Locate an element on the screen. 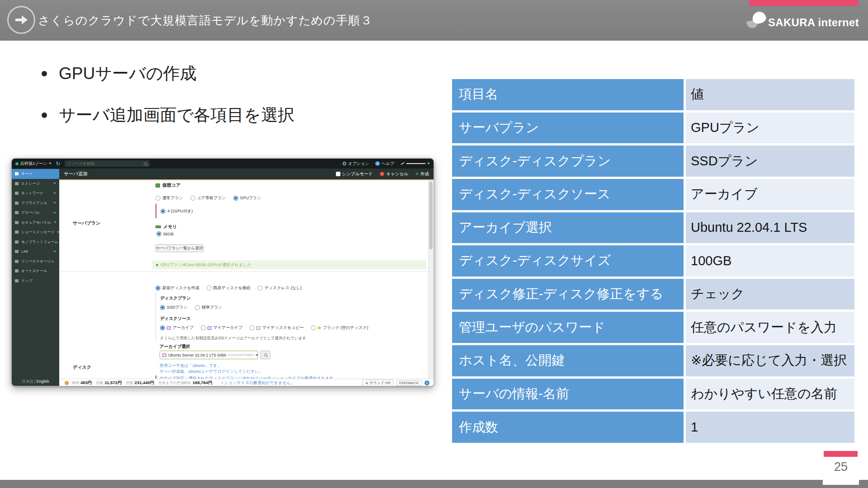 This screenshot has width=868, height=488. sidebar-item: マップ is located at coordinates (35, 281).